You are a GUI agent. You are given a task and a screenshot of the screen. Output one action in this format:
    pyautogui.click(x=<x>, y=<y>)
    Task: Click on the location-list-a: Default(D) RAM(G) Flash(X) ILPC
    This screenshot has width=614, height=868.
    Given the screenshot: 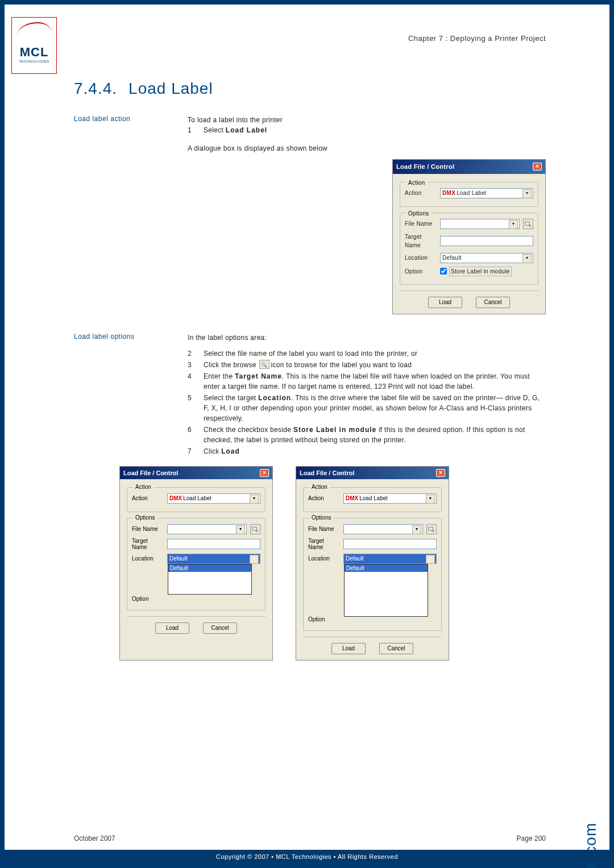 What is the action you would take?
    pyautogui.click(x=210, y=579)
    